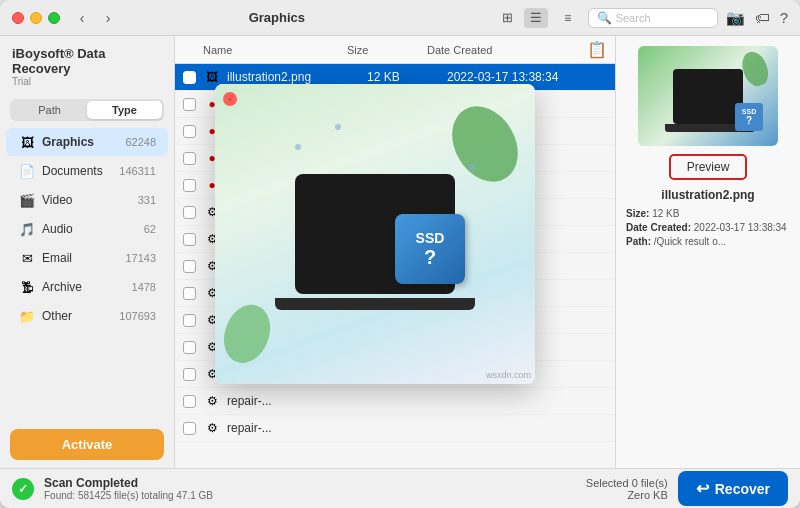 The image size is (800, 508). What do you see at coordinates (84, 258) in the screenshot?
I see `sidebar-label-email: Email` at bounding box center [84, 258].